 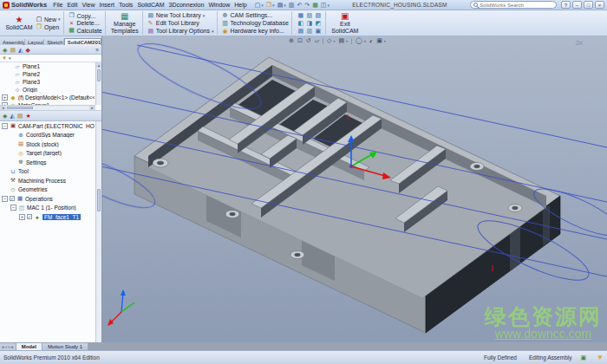 I want to click on search-box, so click(x=513, y=5).